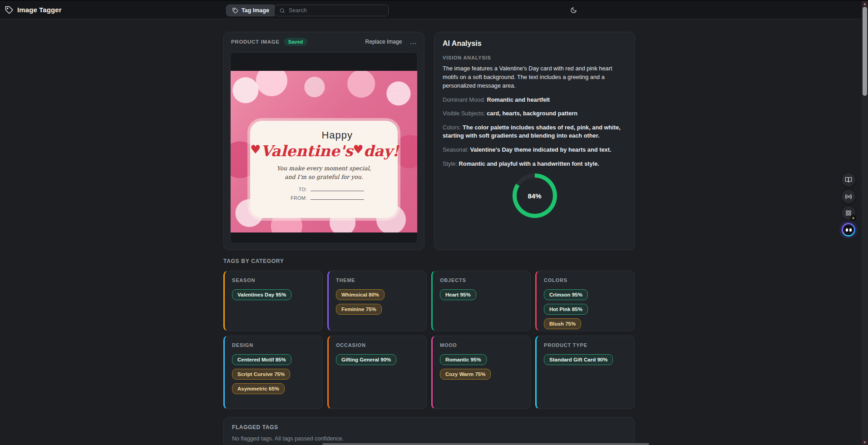  I want to click on assistant-extension-button, so click(848, 230).